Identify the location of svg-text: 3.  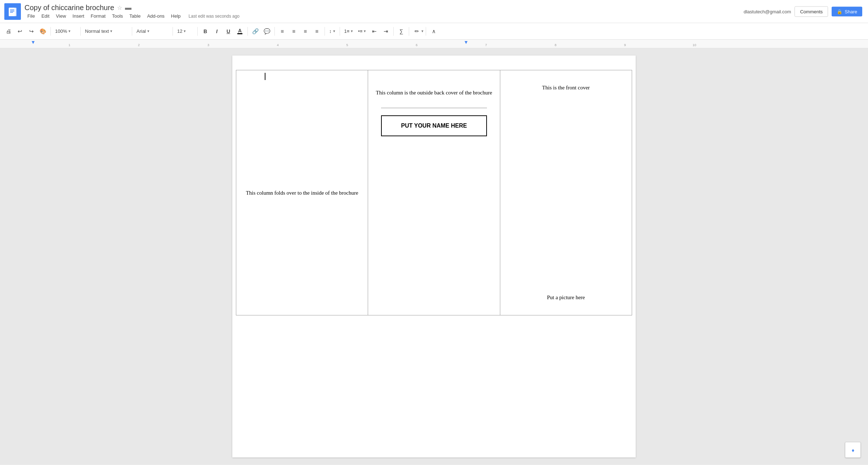
(208, 45).